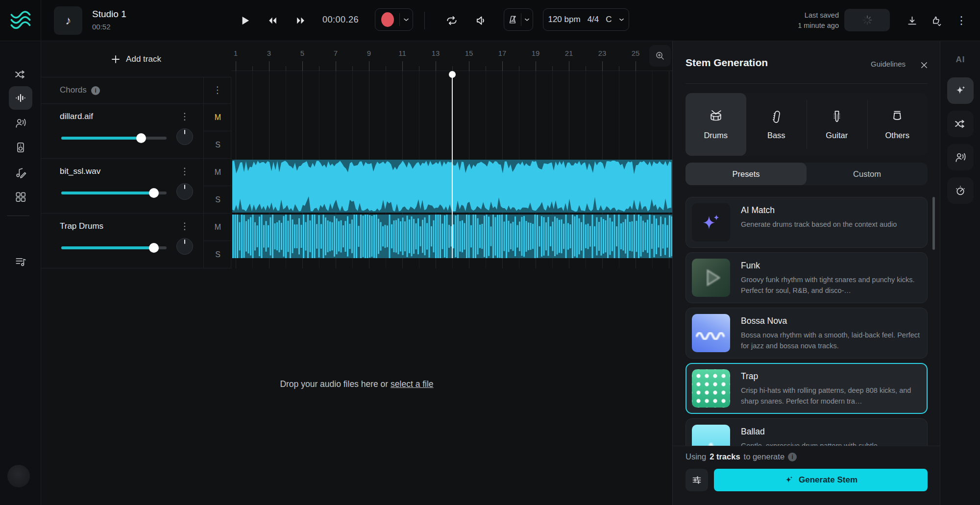  What do you see at coordinates (21, 262) in the screenshot?
I see `sidebar-item-playlist` at bounding box center [21, 262].